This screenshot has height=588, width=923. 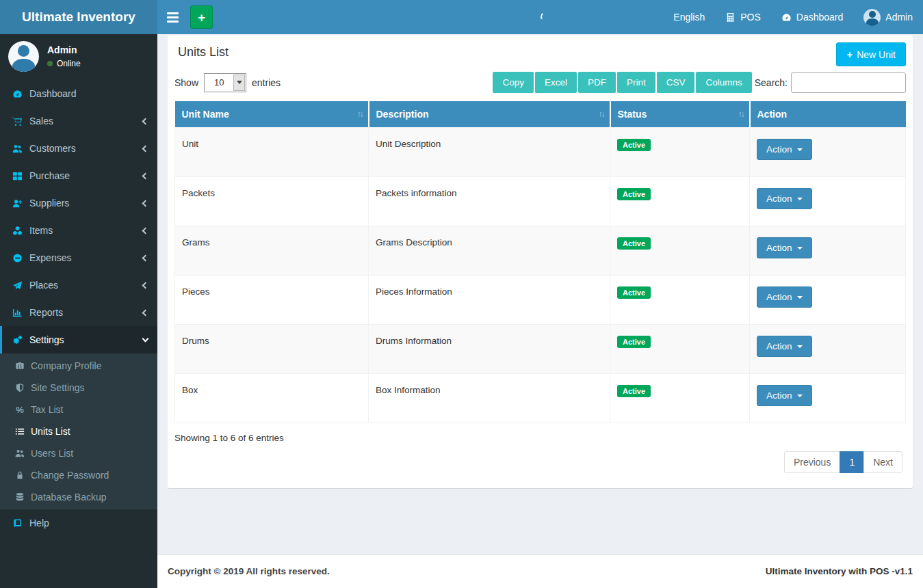 What do you see at coordinates (541, 300) in the screenshot?
I see `table-row: Pieces Pieces Information Active Action` at bounding box center [541, 300].